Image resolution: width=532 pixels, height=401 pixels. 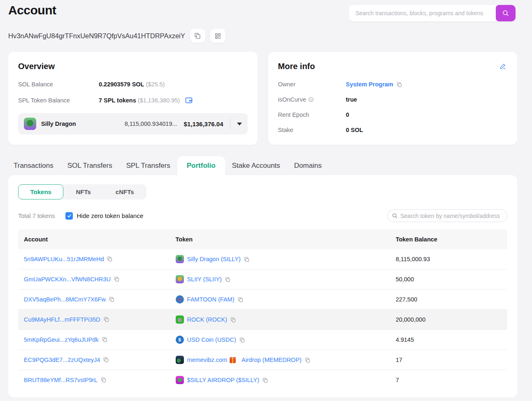 I want to click on token-balance: 17, so click(x=448, y=359).